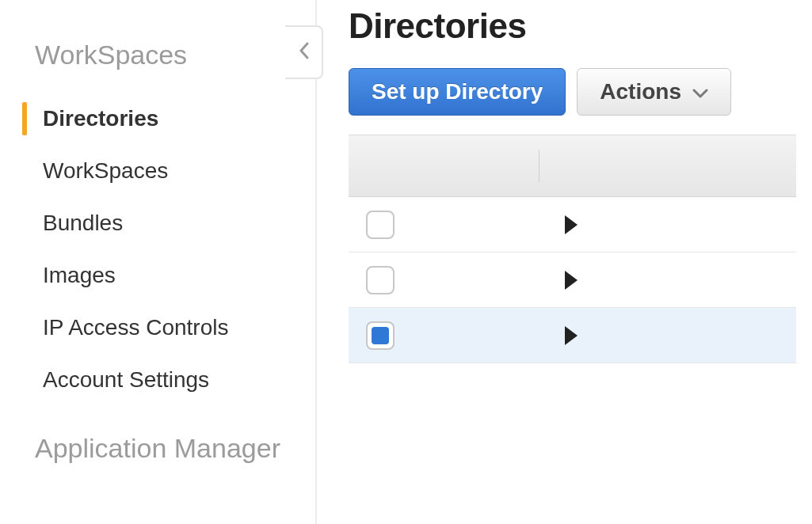  Describe the element at coordinates (580, 26) in the screenshot. I see `page-title: Directories` at that location.